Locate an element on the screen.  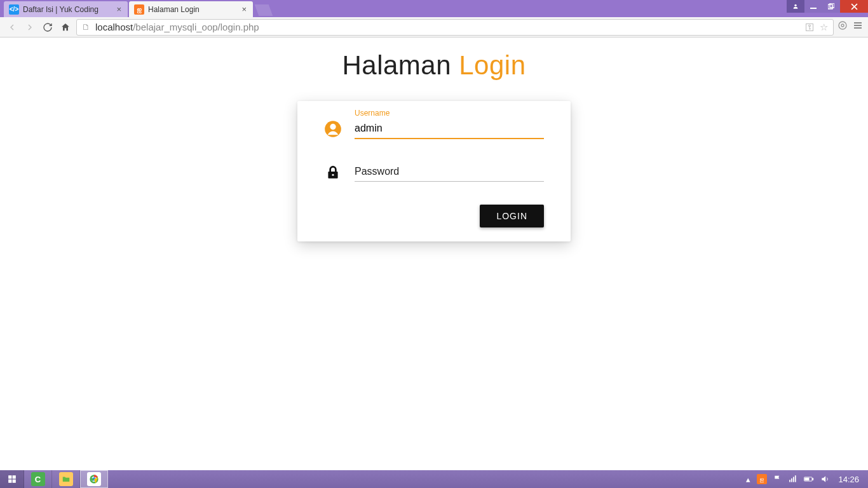
browser-tab-strip: </> Daftar Isi | Yuk Coding × ஐ Halaman … is located at coordinates (434, 9).